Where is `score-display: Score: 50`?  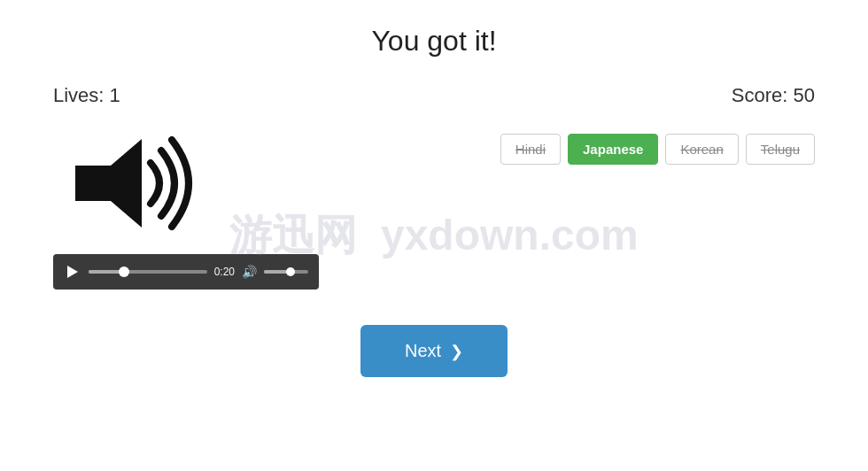
score-display: Score: 50 is located at coordinates (773, 96).